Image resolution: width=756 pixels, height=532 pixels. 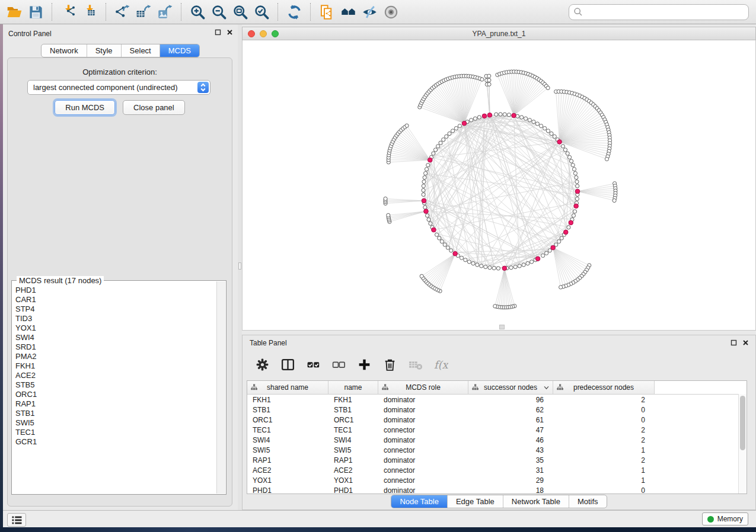 What do you see at coordinates (221, 387) in the screenshot?
I see `mcds-list-scrollbar` at bounding box center [221, 387].